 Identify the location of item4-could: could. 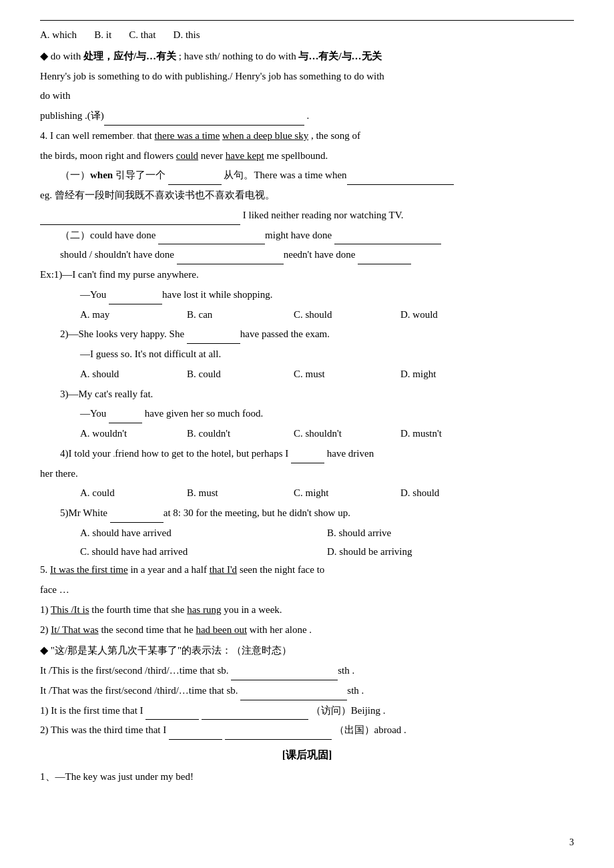
(187, 156).